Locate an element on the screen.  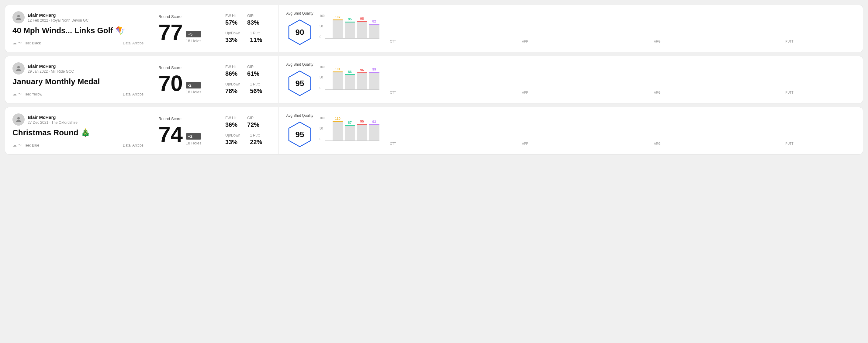
chart-main-row: 100 50 0 101 86 96 is located at coordinates (588, 77).